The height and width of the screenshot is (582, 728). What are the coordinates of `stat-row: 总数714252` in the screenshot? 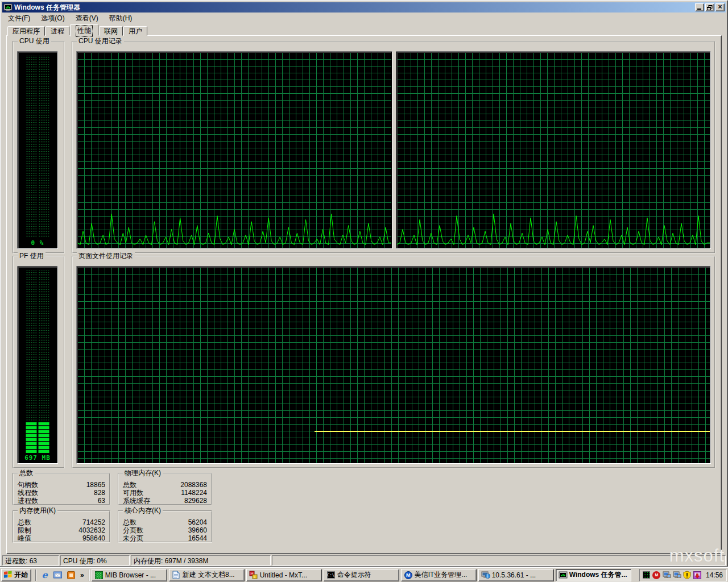 It's located at (61, 522).